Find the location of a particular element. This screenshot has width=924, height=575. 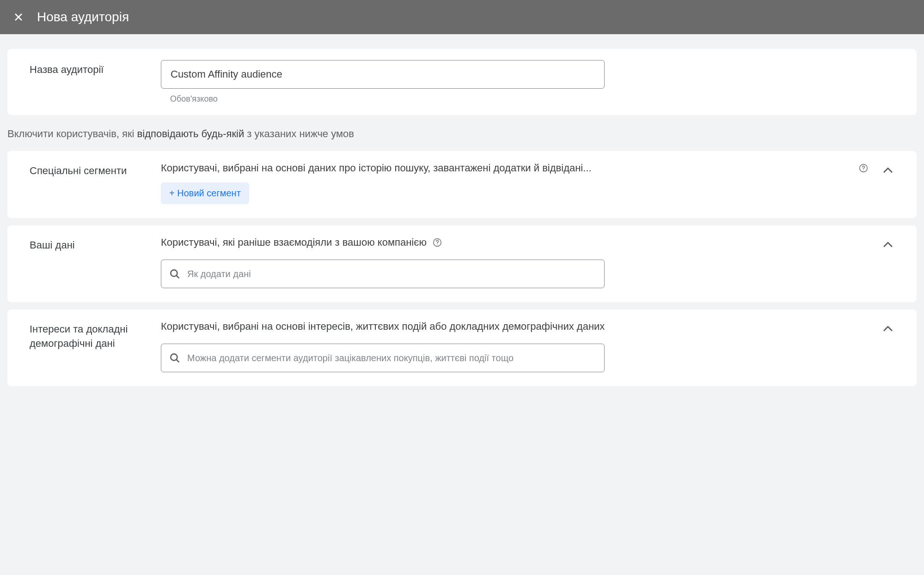

audience-name-helper: Обов'язково is located at coordinates (528, 99).